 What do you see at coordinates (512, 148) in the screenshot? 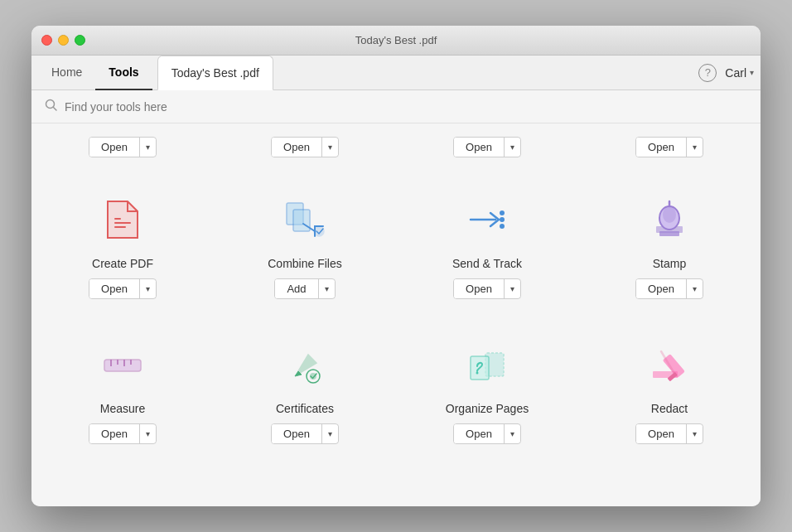
I see `dropdown-arrow-partial-3: ▾` at bounding box center [512, 148].